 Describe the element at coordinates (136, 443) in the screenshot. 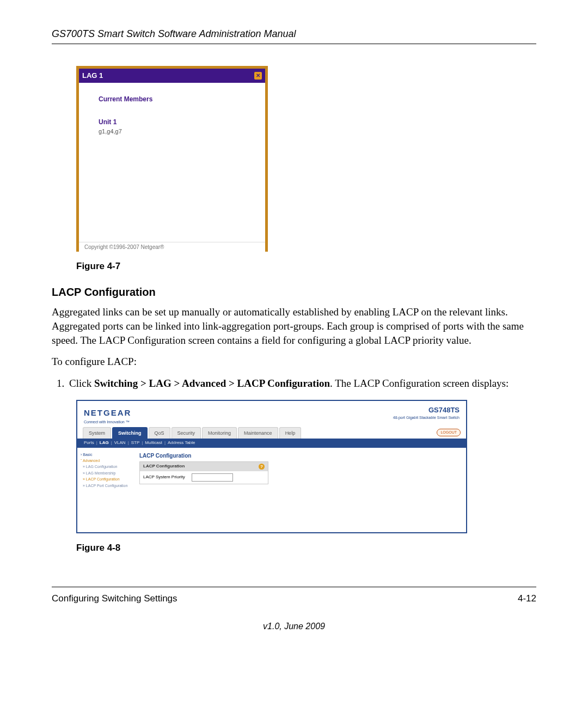

I see `subtab-stp: STP` at that location.